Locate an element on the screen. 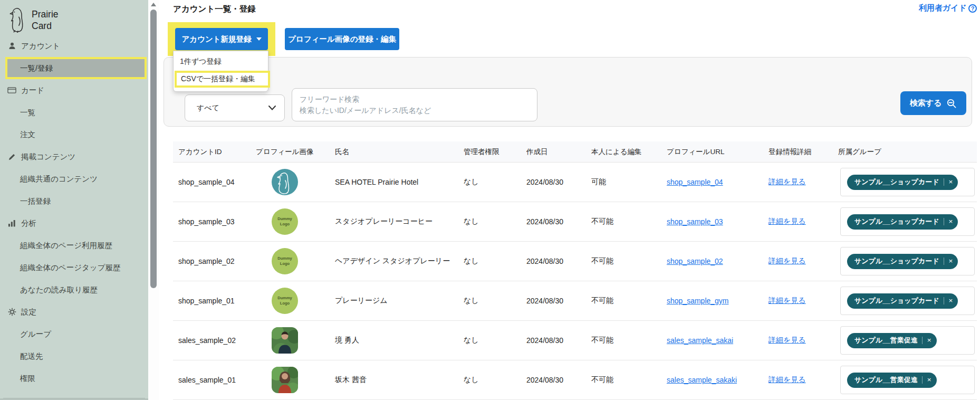 This screenshot has width=980, height=400. search-input: フリーワード検索 検索したいID/メールアドレス/氏名など is located at coordinates (415, 104).